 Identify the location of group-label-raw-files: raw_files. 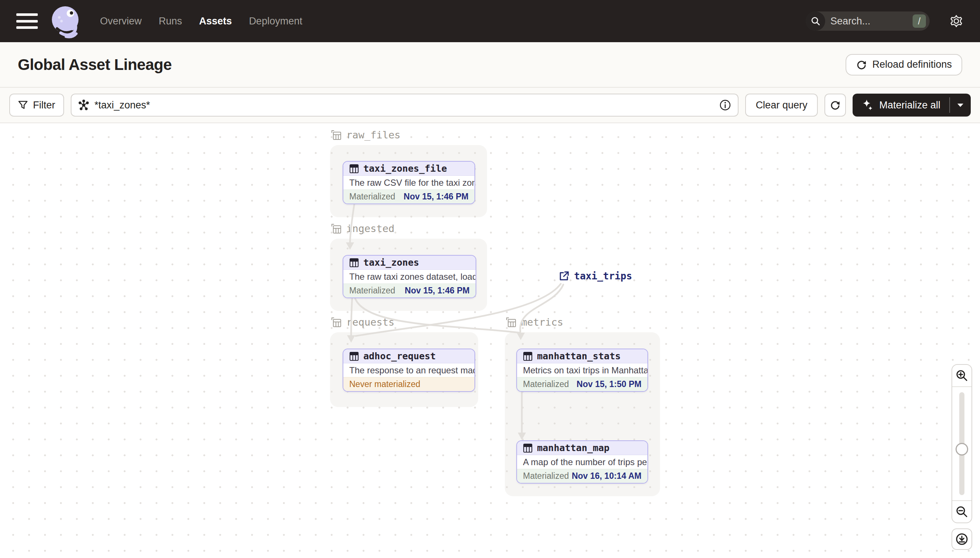
(366, 135).